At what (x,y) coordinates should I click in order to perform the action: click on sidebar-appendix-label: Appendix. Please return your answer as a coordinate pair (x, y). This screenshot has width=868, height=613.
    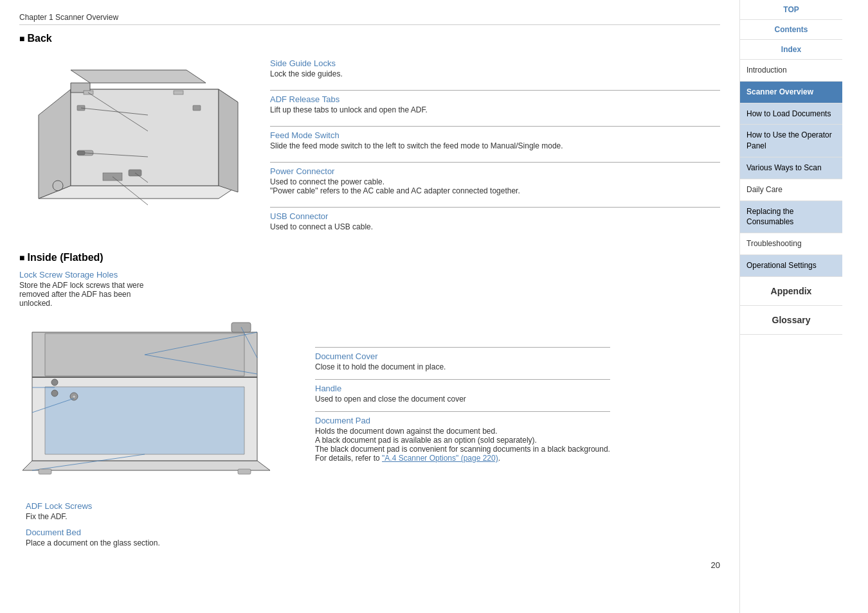
    Looking at the image, I should click on (791, 291).